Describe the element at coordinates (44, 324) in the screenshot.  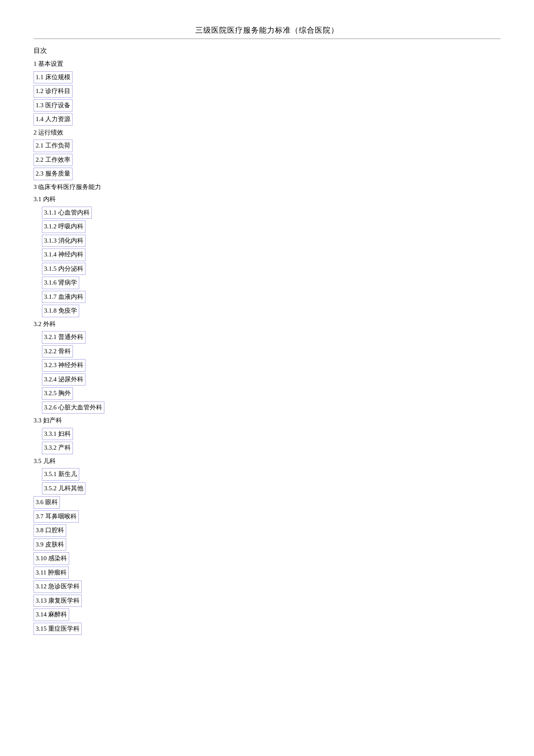
I see `toc-item-label: 3.2 外科` at that location.